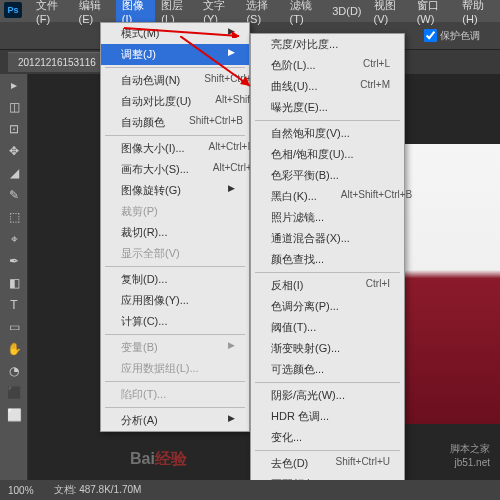 Image resolution: width=500 pixels, height=500 pixels. I want to click on baidu-watermark-suffix: 经验, so click(171, 458).